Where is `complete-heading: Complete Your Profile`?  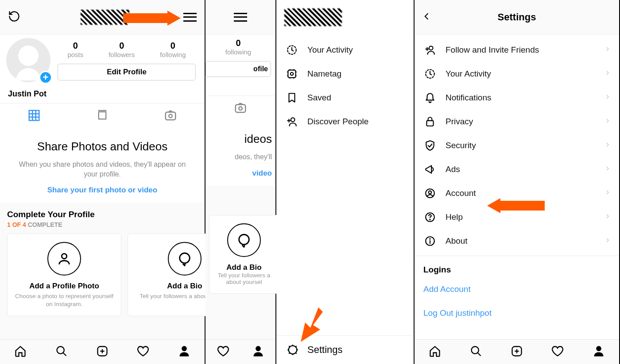 complete-heading: Complete Your Profile is located at coordinates (102, 215).